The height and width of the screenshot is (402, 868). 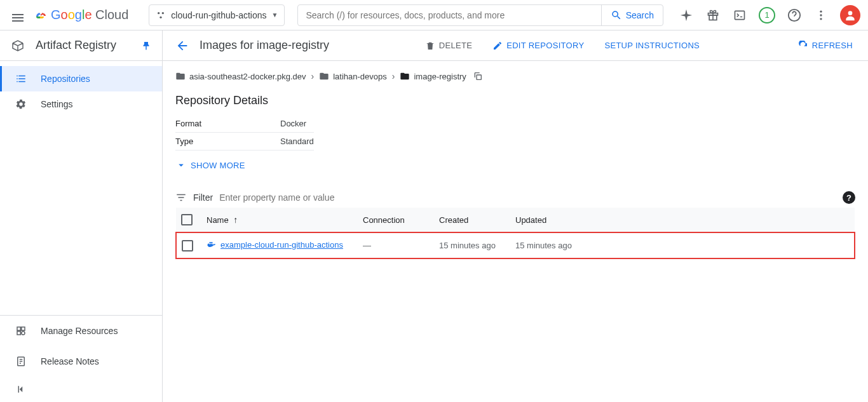 What do you see at coordinates (70, 361) in the screenshot?
I see `sidebar-item-label: Release Notes` at bounding box center [70, 361].